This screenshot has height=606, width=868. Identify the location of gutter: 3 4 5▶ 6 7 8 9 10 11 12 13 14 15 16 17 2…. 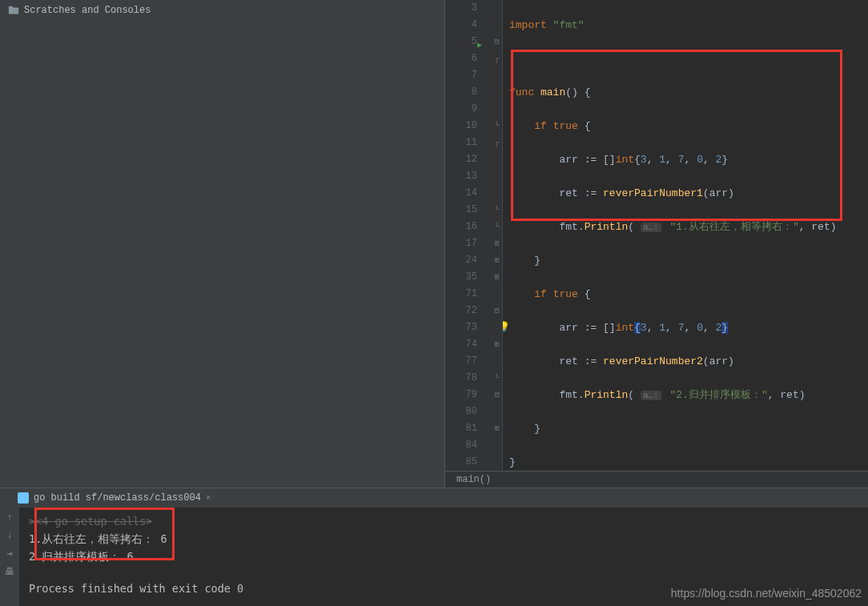
(468, 235).